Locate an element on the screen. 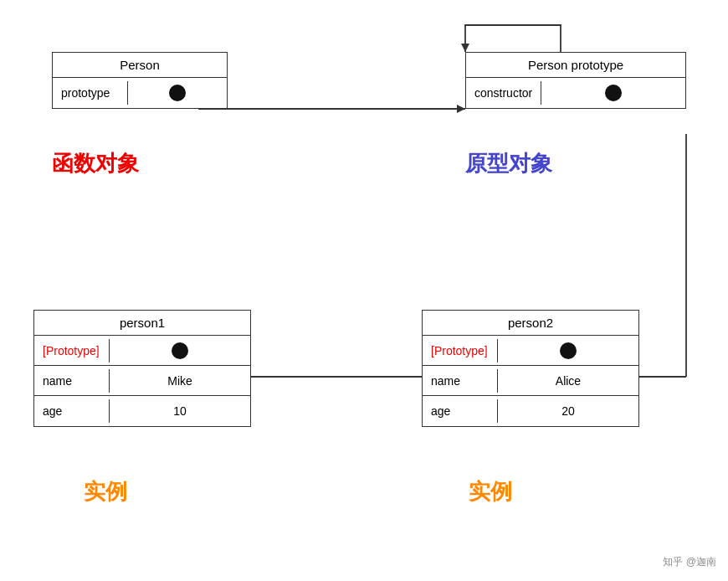 This screenshot has height=581, width=728. instance1-label: 实例 is located at coordinates (105, 492).